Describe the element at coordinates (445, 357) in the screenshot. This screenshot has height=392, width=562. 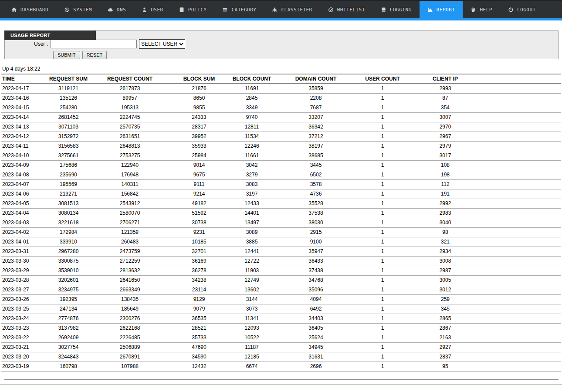
I see `table-cell: 2837` at that location.